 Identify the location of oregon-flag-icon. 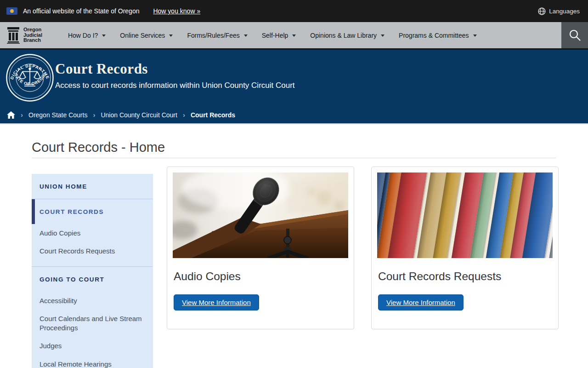
(12, 11).